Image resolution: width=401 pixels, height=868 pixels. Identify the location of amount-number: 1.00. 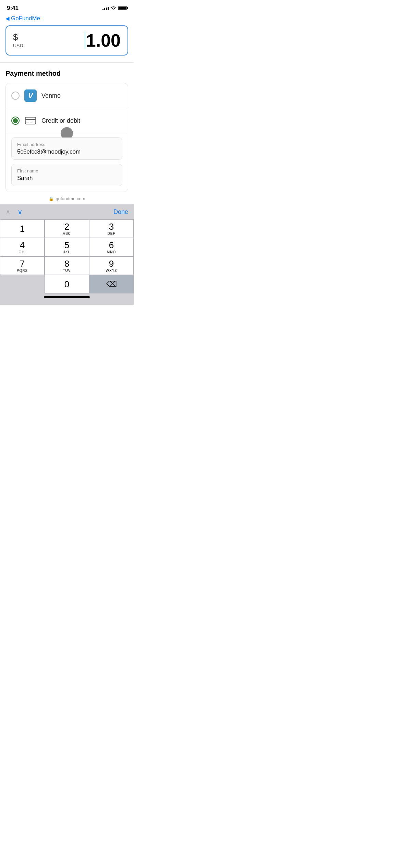
(104, 40).